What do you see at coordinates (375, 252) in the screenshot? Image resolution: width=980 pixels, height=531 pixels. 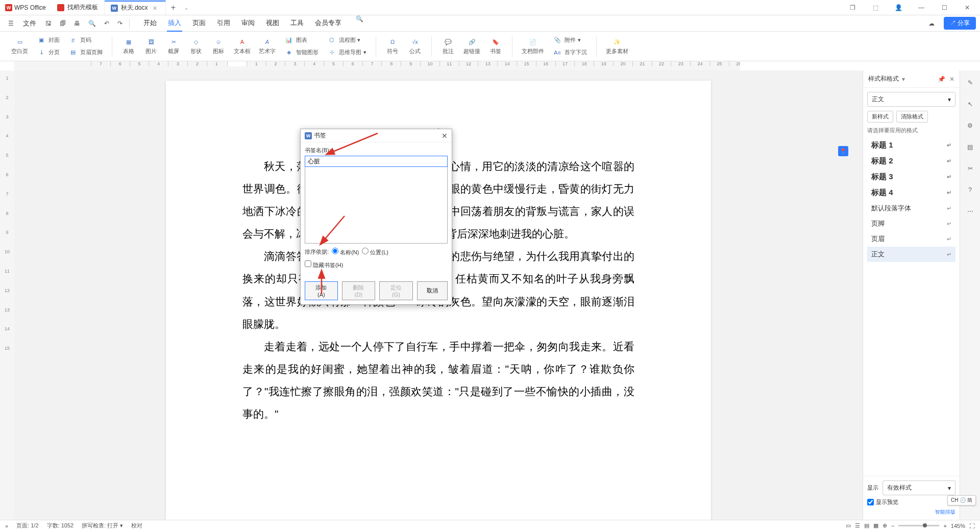 I see `sort-location-radio: 位置(L)` at bounding box center [375, 252].